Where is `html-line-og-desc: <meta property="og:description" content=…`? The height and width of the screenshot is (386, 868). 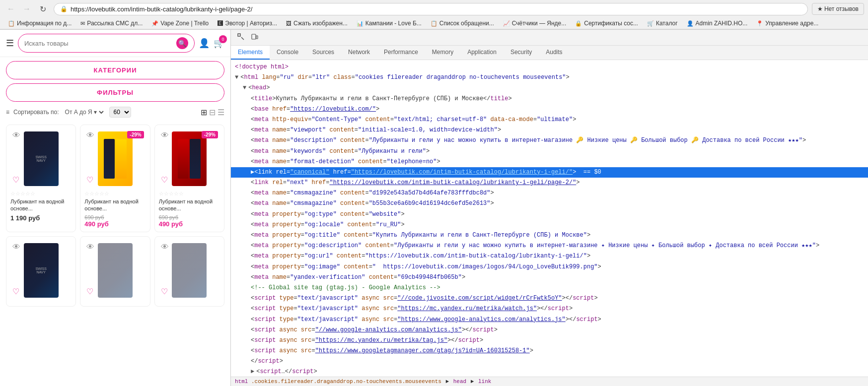 html-line-og-desc: <meta property="og:description" content=… is located at coordinates (549, 246).